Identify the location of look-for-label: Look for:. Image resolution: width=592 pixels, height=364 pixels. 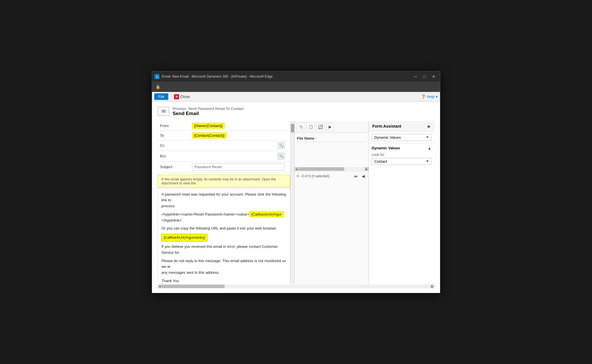
(402, 155).